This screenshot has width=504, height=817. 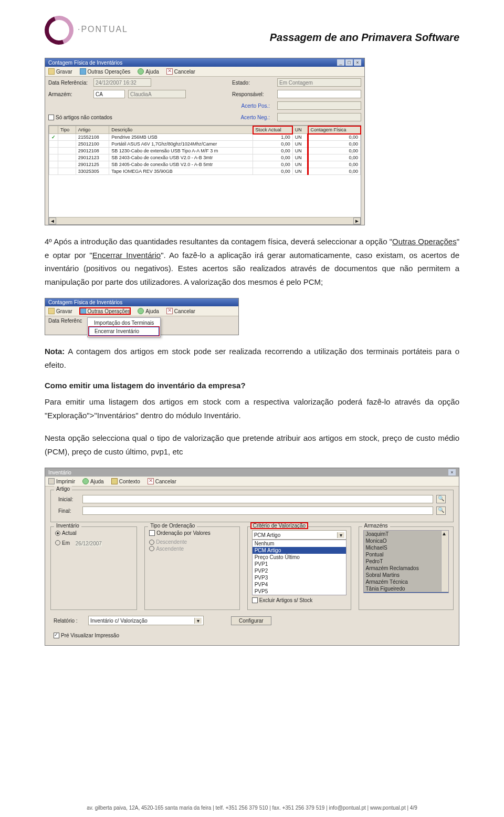 I want to click on logo-icon, so click(x=59, y=30).